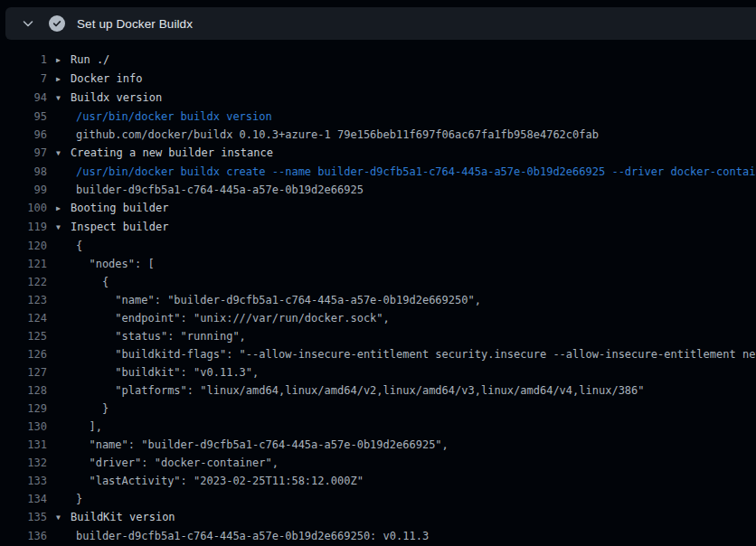  Describe the element at coordinates (165, 117) in the screenshot. I see `line-content: /usr/bin/docker buildx version` at that location.